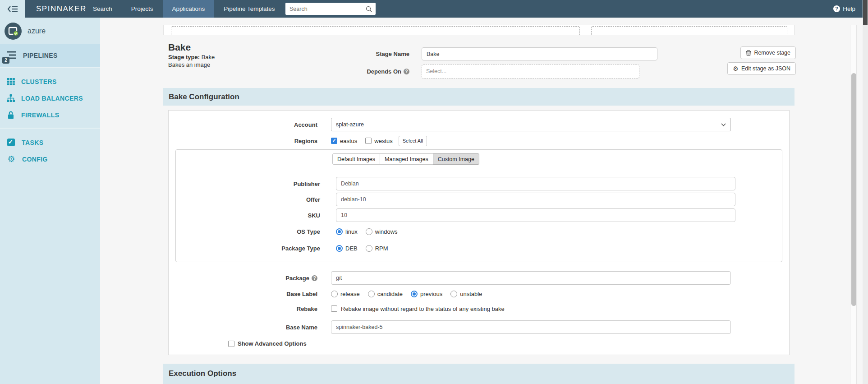 This screenshot has height=384, width=868. What do you see at coordinates (456, 159) in the screenshot?
I see `tab-custom-image: Custom Image` at bounding box center [456, 159].